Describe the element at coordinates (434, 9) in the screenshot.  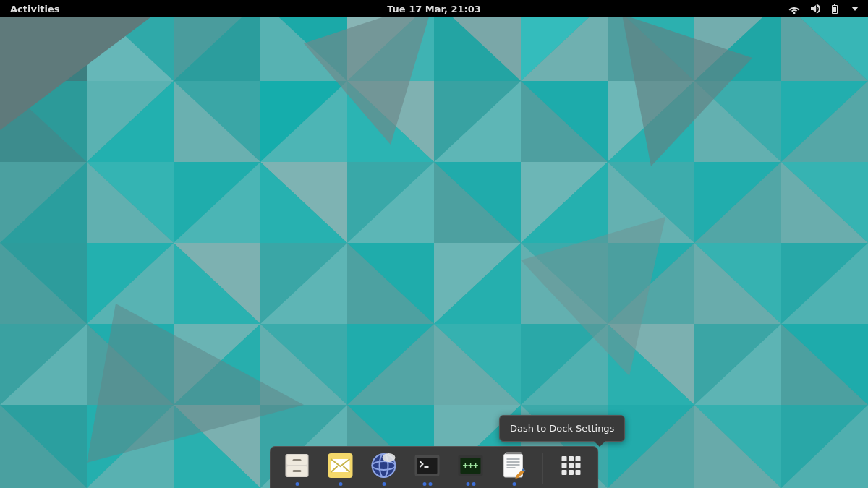
I see `top-panel: Activities Tue 17 Mar, 21:03` at that location.